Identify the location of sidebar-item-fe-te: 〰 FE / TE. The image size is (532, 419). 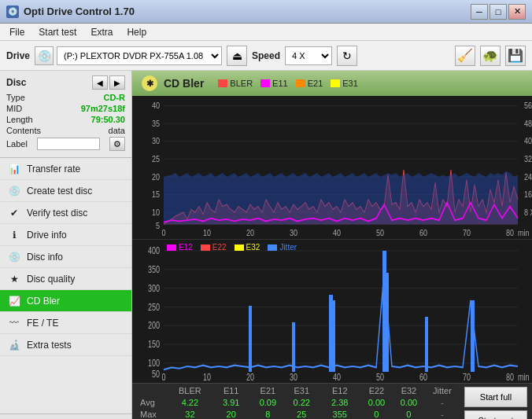
(66, 323).